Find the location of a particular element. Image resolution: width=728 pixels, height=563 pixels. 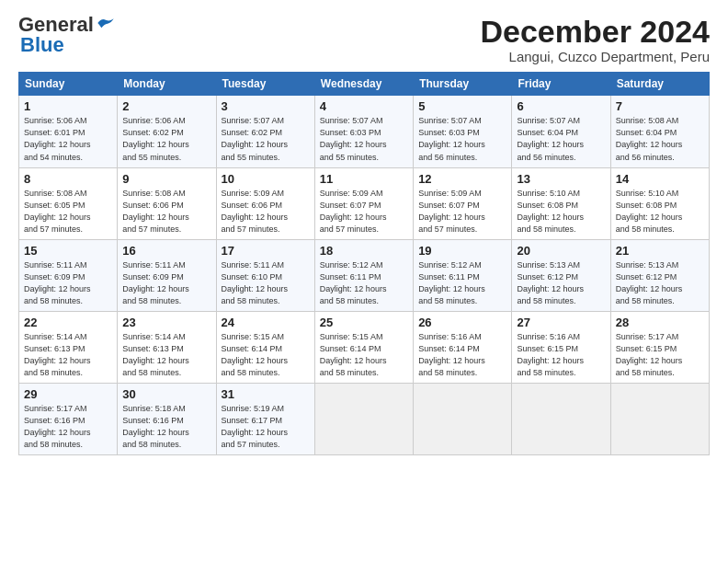

calendar-cell: 3Sunrise: 5:07 AMSunset: 6:02 PMDaylight… is located at coordinates (265, 132).